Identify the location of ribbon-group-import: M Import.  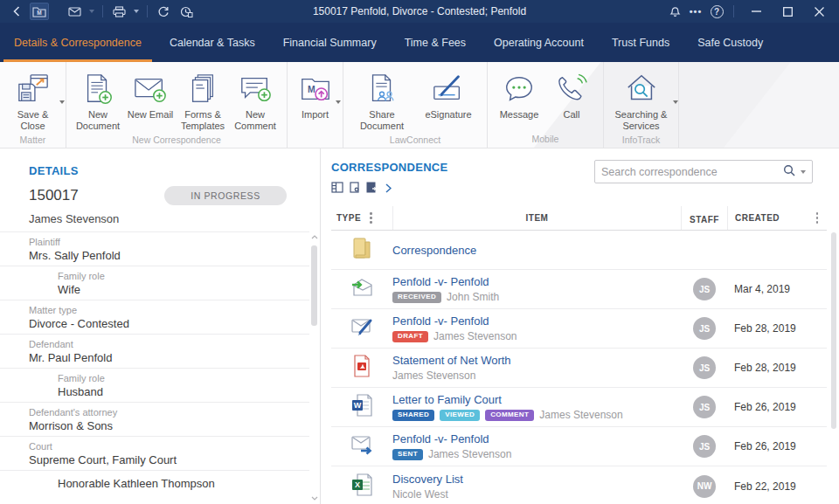
(315, 105).